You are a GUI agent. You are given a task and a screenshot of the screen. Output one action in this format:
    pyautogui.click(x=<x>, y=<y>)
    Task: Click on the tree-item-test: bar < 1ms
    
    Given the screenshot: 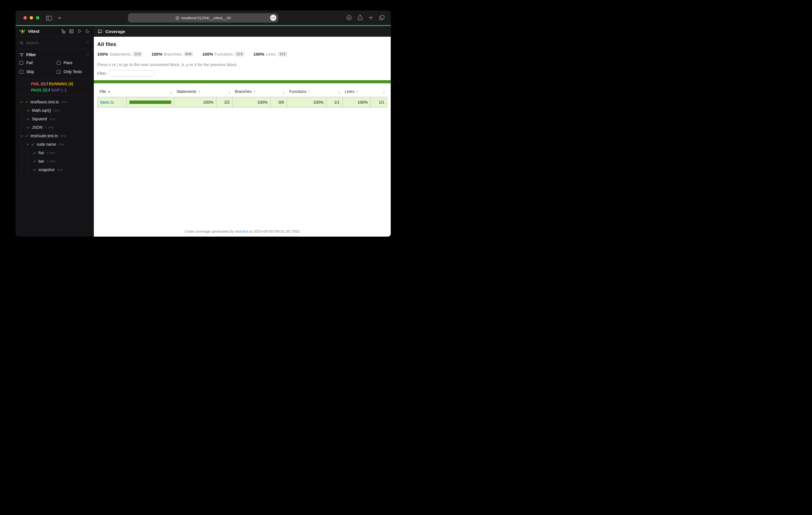 What is the action you would take?
    pyautogui.click(x=55, y=161)
    